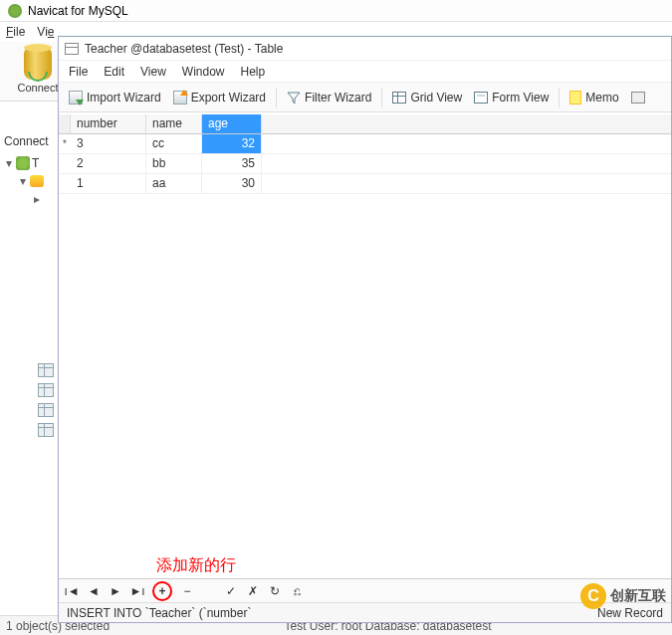 The image size is (672, 635). What do you see at coordinates (336, 11) in the screenshot?
I see `main-titlebar: Navicat for MySQL` at bounding box center [336, 11].